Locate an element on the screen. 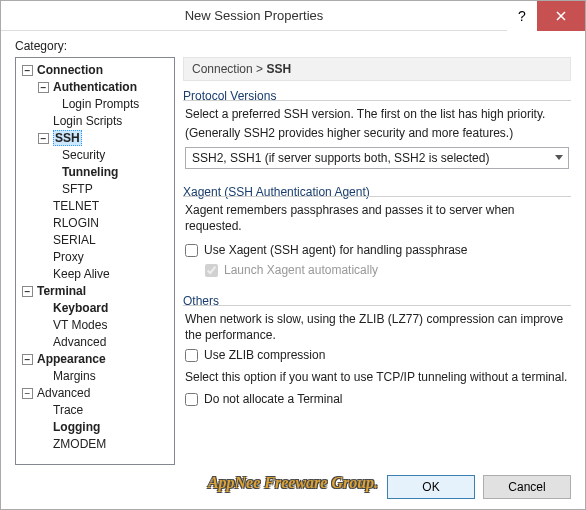 This screenshot has width=586, height=510. tree-security: Security is located at coordinates (95, 156).